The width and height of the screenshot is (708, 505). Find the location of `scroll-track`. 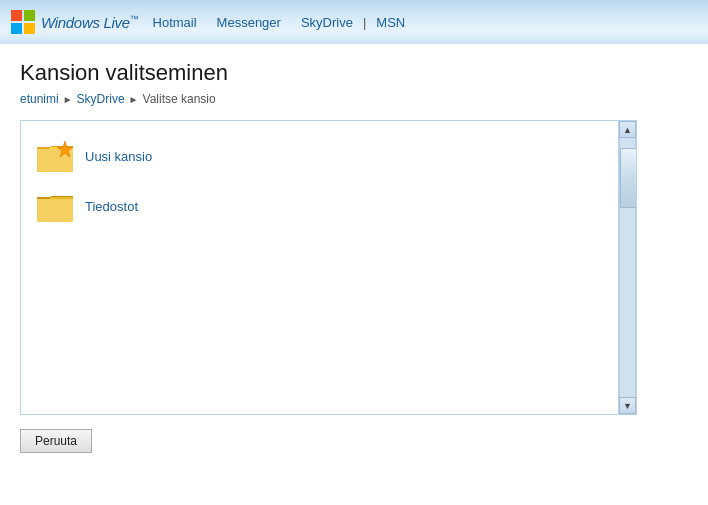

scroll-track is located at coordinates (628, 268).